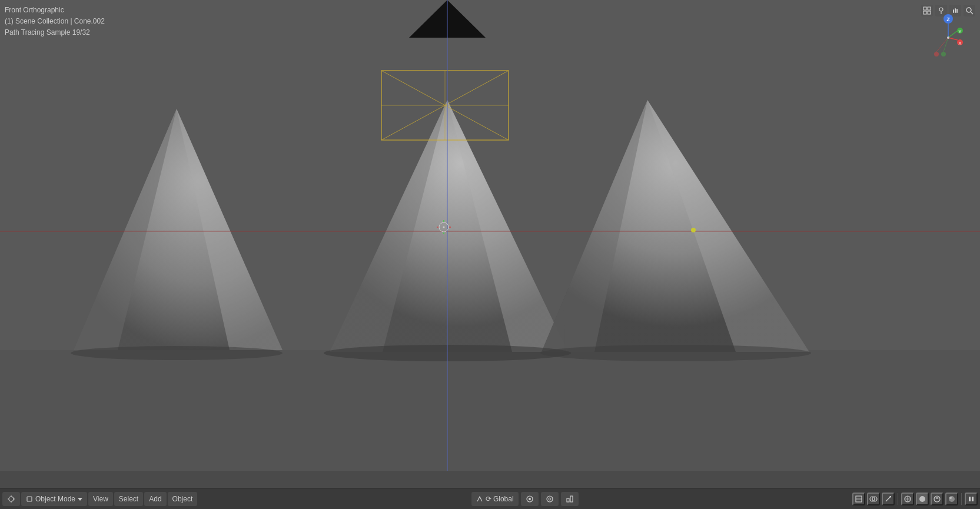 This screenshot has height=509, width=980. I want to click on right-toolbar, so click(915, 499).